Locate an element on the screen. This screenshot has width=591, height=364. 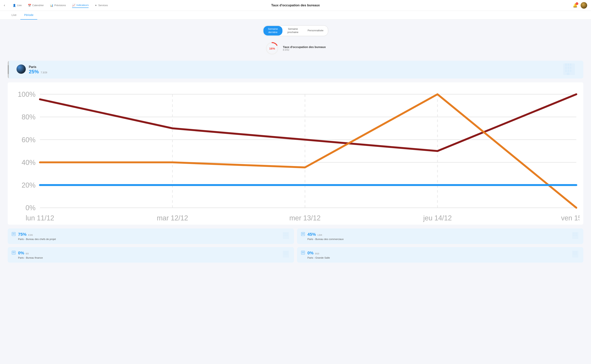
svg-text: 40% is located at coordinates (29, 162).